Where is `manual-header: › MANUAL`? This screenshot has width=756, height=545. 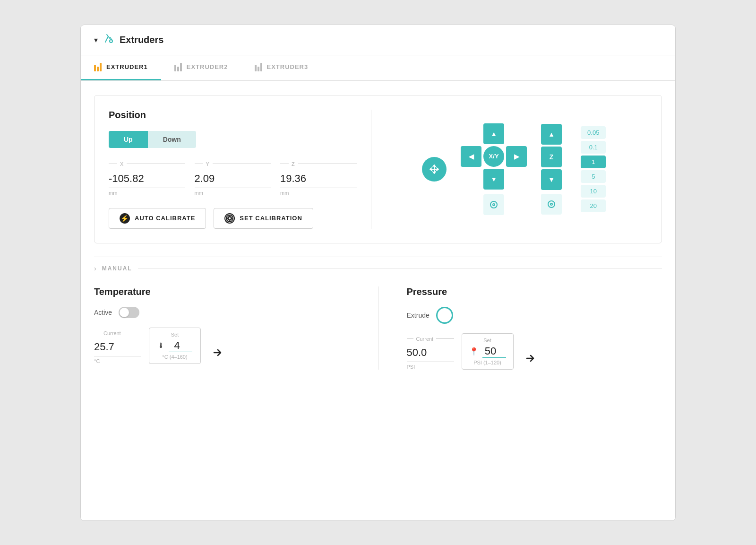
manual-header: › MANUAL is located at coordinates (378, 268).